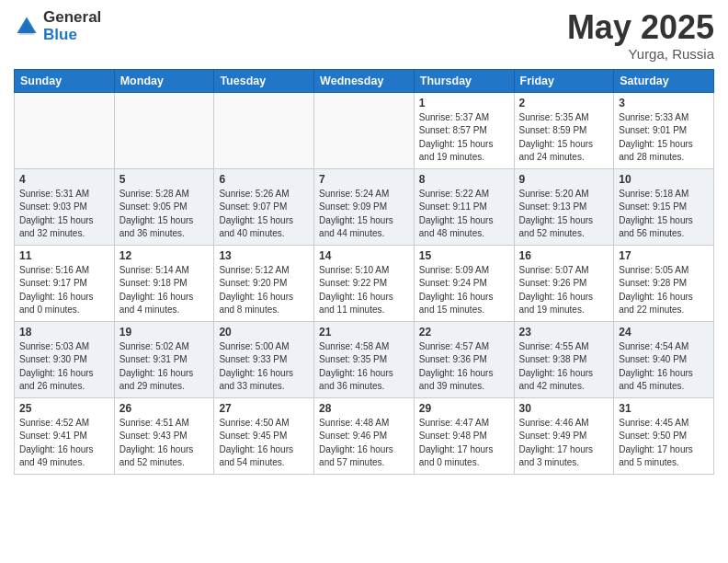 The width and height of the screenshot is (728, 563). What do you see at coordinates (641, 28) in the screenshot?
I see `title-month: May 2025` at bounding box center [641, 28].